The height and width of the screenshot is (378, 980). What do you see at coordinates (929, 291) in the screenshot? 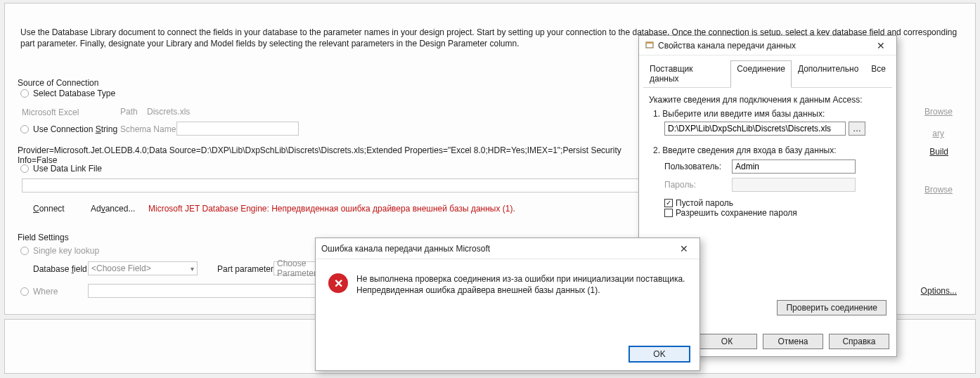
I see `options-u: p` at bounding box center [929, 291].